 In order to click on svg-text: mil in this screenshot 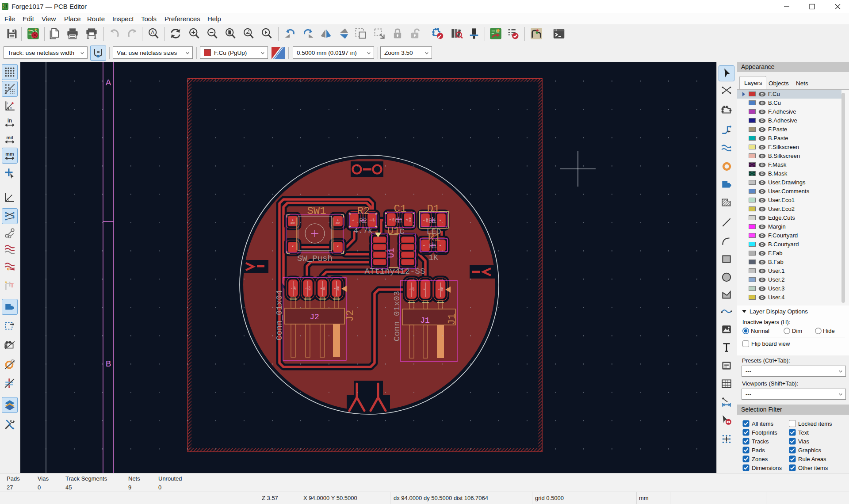, I will do `click(10, 137)`.